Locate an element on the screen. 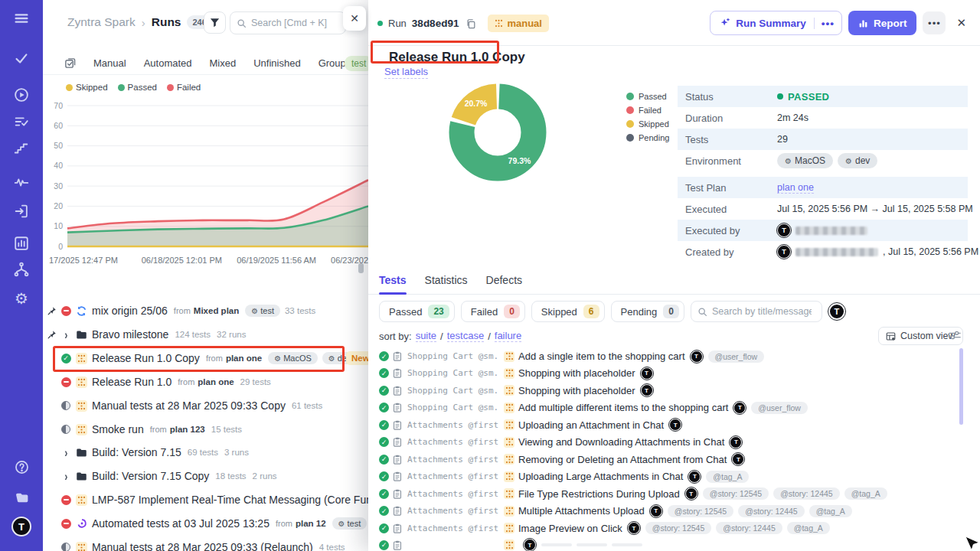 The image size is (980, 551). test-title: Add a single item to the shopping cart is located at coordinates (602, 357).